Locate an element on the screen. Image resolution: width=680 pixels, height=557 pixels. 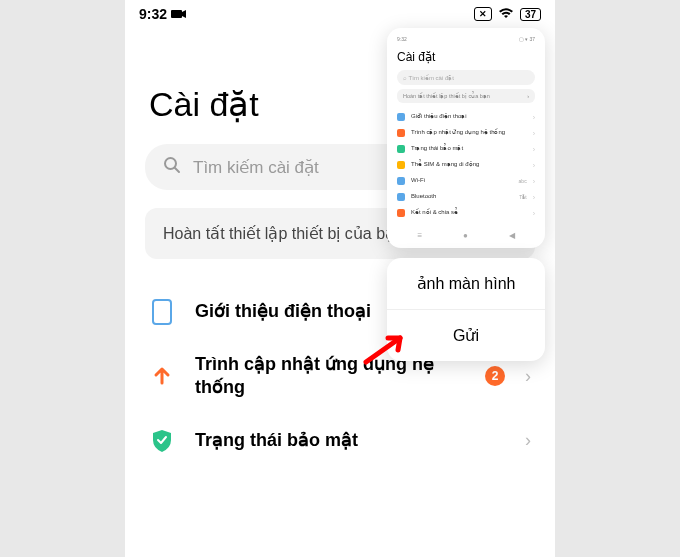
thumb-row: Trình cập nhật ứng dụng hệ thống› is located at coordinates (466, 133).